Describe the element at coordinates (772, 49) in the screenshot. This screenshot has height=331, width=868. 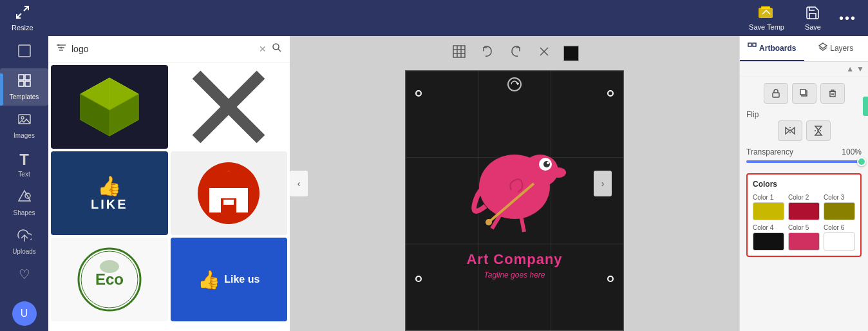
I see `tab-artboards: Artboards` at that location.